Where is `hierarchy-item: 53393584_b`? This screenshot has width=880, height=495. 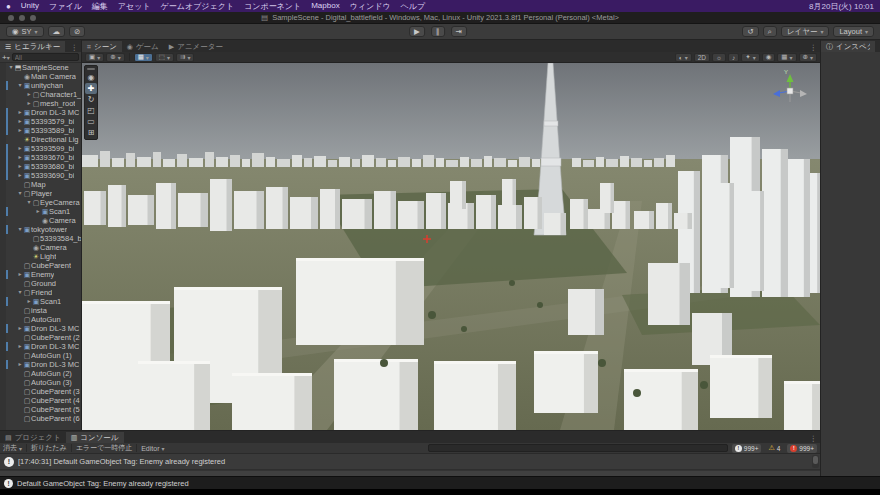 hierarchy-item: 53393584_b is located at coordinates (44, 238).